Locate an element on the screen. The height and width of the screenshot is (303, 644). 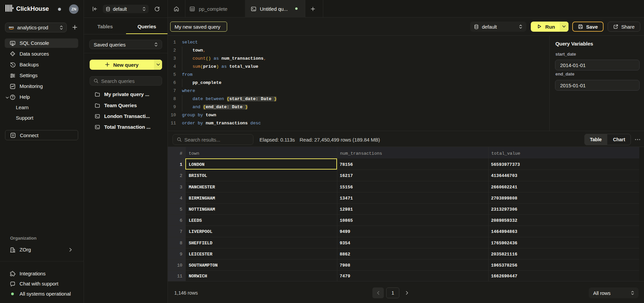
svg-text: aws is located at coordinates (11, 27).